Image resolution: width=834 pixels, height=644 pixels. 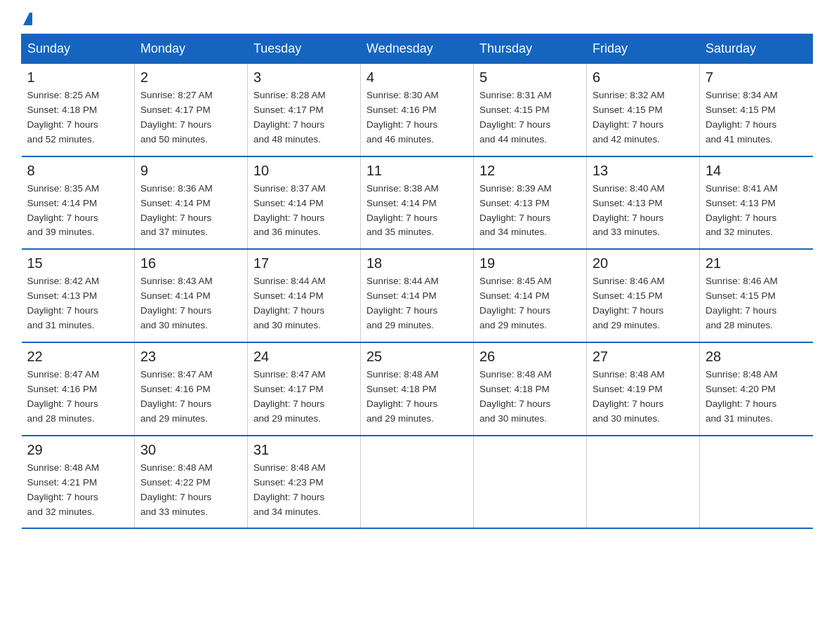 I want to click on day-info: Sunrise: 8:48 AM Sunset: 4:21 PM Dayligh…, so click(x=79, y=490).